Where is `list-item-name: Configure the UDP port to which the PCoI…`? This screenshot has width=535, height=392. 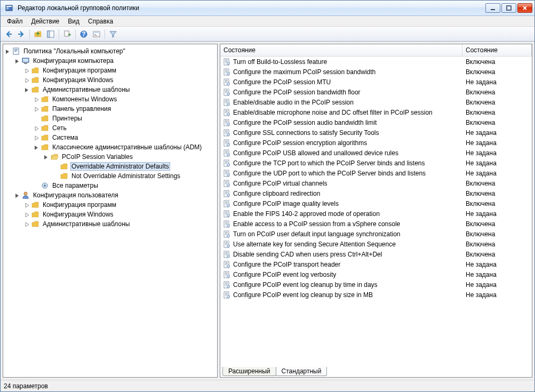 list-item-name: Configure the UDP port to which the PCoI… is located at coordinates (348, 173).